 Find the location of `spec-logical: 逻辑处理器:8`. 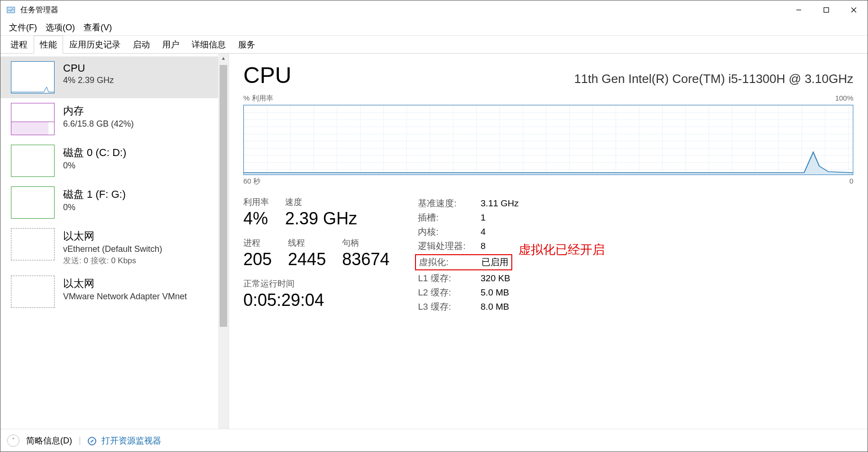

spec-logical: 逻辑处理器:8 is located at coordinates (468, 246).